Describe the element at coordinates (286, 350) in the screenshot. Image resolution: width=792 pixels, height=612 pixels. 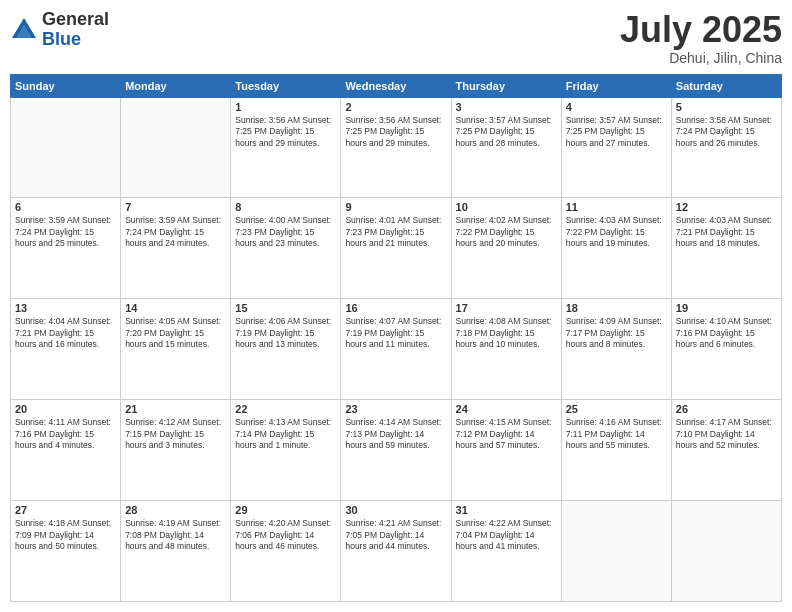
I see `day-cell: 15Sunrise: 4:06 AM Sunset: 7:19 PM Dayli…` at that location.